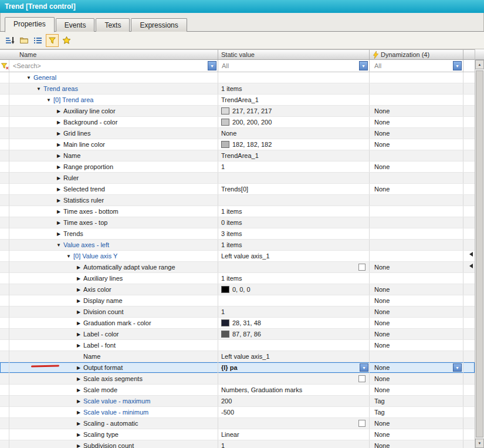 This screenshot has width=484, height=448. Describe the element at coordinates (114, 66) in the screenshot. I see `search-input: <Search> ▼` at that location.